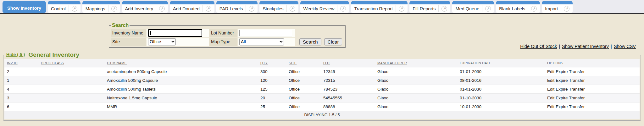 The image size is (644, 126). I want to click on tab-body: Control↗, so click(64, 9).